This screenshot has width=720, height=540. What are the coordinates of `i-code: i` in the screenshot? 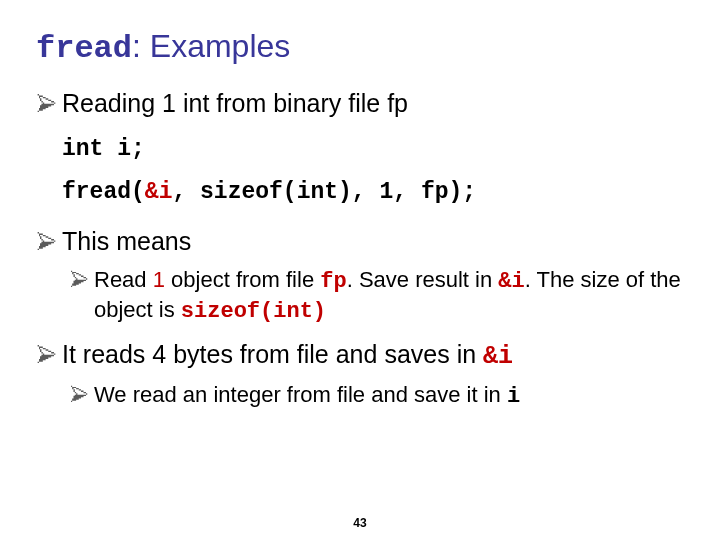 It's located at (514, 396).